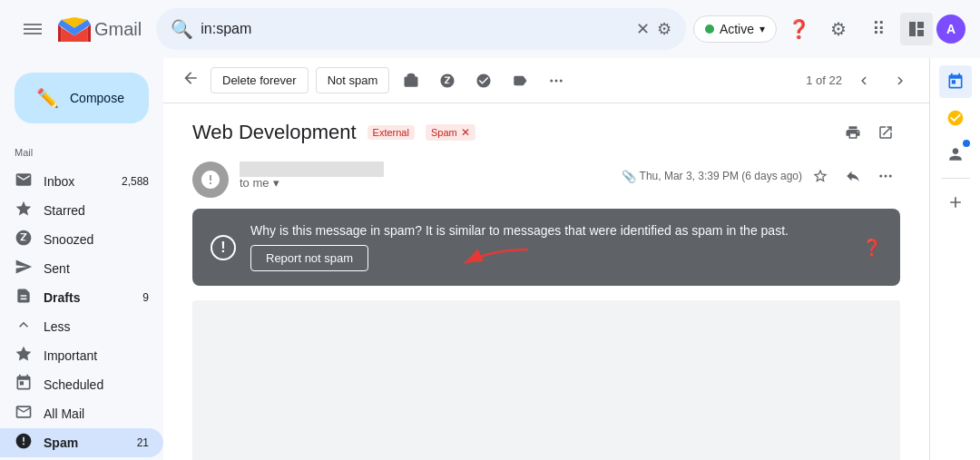  Describe the element at coordinates (391, 132) in the screenshot. I see `tag-external: External` at that location.